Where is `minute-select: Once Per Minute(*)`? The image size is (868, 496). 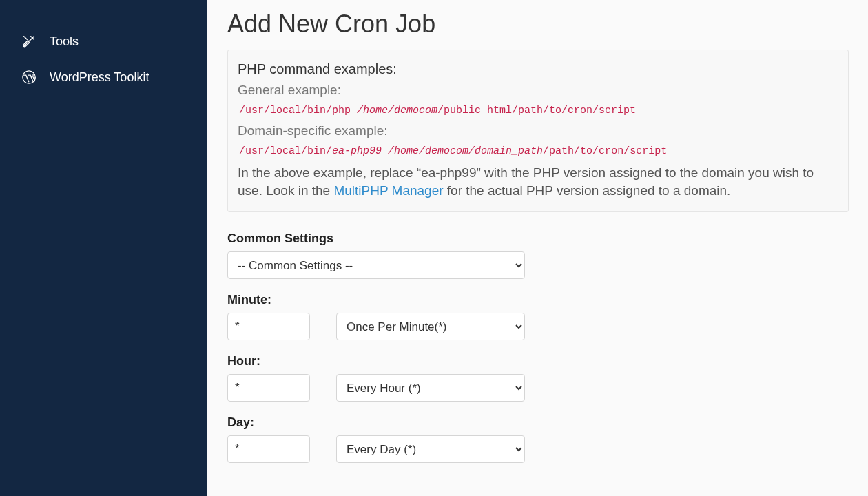 minute-select: Once Per Minute(*) is located at coordinates (431, 327).